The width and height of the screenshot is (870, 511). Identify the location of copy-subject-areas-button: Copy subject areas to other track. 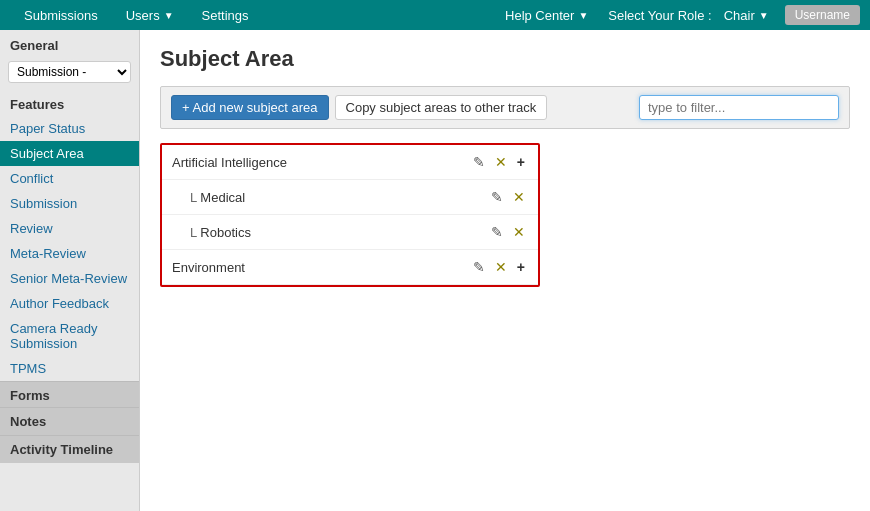
(442, 108).